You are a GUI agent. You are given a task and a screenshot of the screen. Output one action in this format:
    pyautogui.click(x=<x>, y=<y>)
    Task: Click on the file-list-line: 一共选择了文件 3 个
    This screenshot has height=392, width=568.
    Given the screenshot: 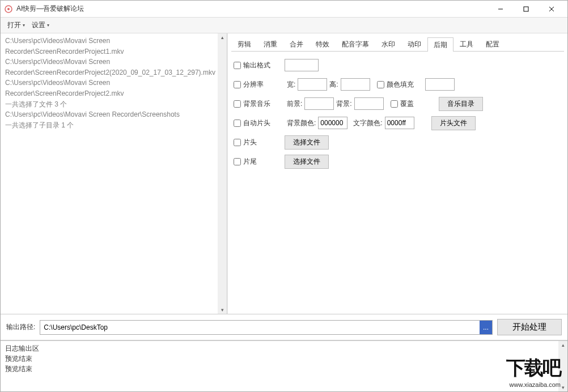 What is the action you would take?
    pyautogui.click(x=109, y=104)
    